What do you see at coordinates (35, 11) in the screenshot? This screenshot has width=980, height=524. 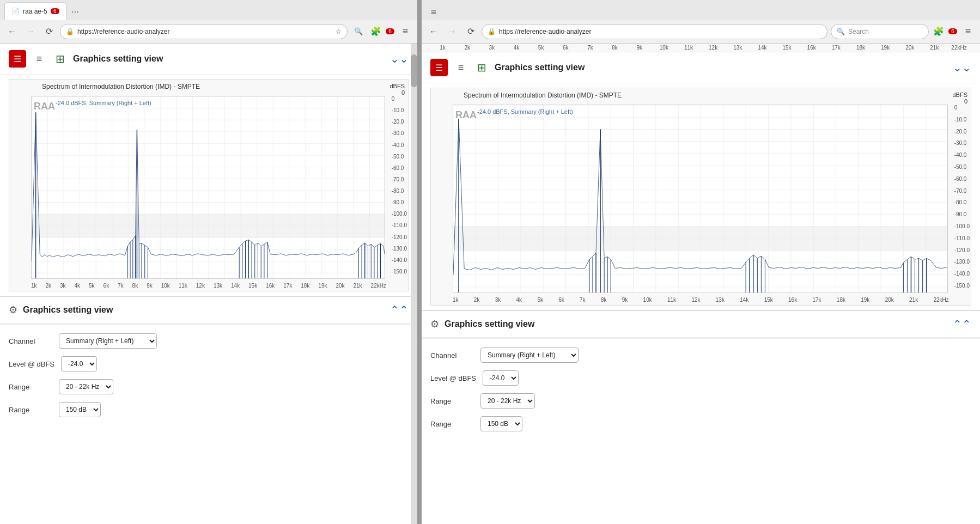 I see `left-active-tab: 📄 raa ae-5 6` at bounding box center [35, 11].